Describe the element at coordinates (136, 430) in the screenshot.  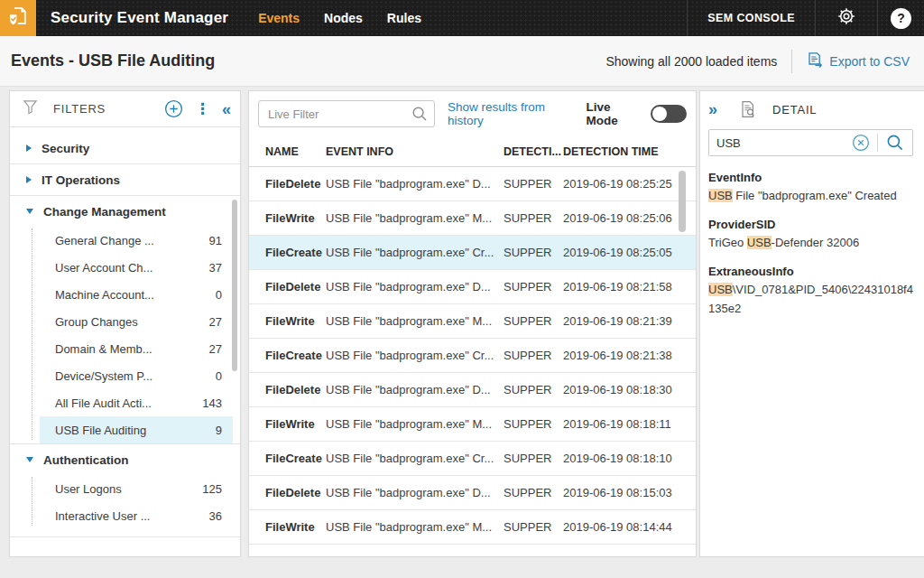
I see `filter-item: USB File Auditing 9` at that location.